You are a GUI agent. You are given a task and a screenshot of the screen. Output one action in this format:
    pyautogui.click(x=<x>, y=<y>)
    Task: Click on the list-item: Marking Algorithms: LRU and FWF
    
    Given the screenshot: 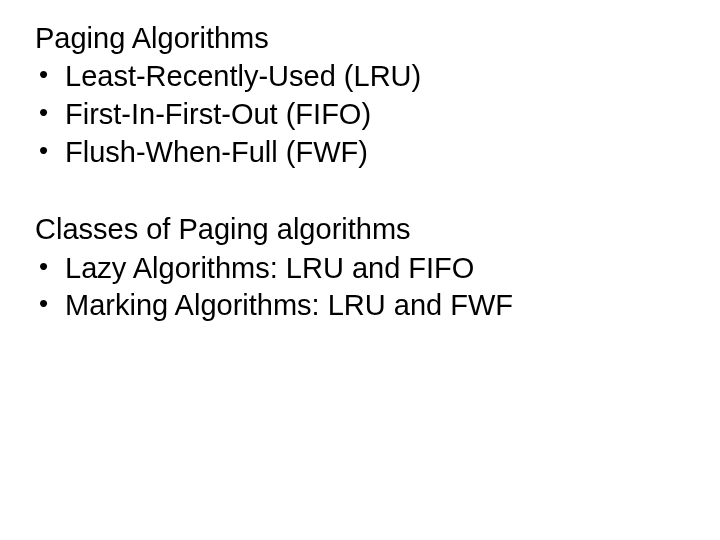 What is the action you would take?
    pyautogui.click(x=362, y=306)
    